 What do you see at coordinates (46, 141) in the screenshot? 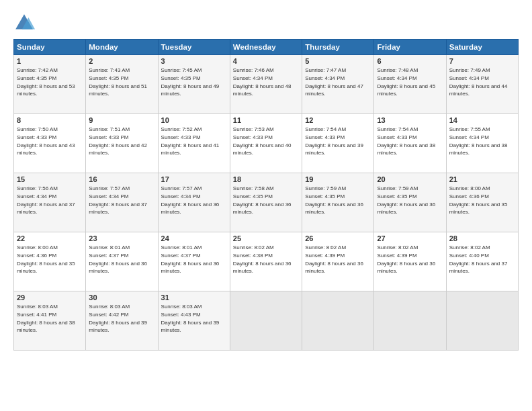
I see `day-info: Sunrise: 7:50 AMSunset: 4:33 PMDaylight:…` at bounding box center [46, 141].